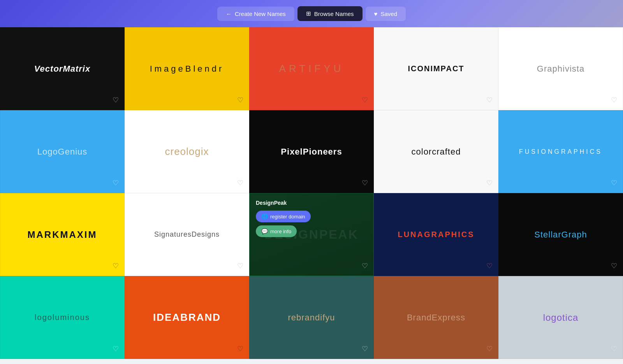 The width and height of the screenshot is (623, 364). Describe the element at coordinates (365, 100) in the screenshot. I see `heart-button-artifyu: ♡` at that location.